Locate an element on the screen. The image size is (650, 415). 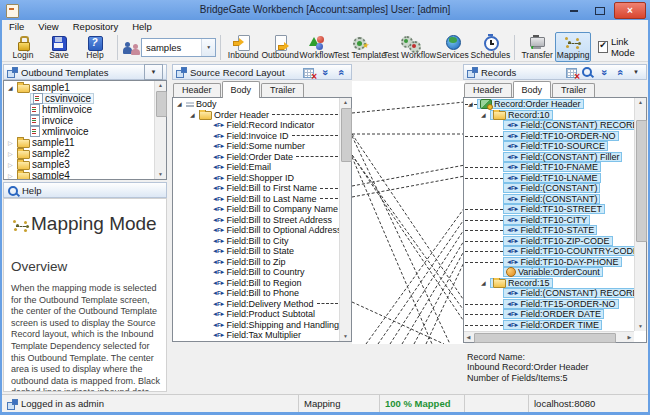
tree-item-field-tf10-state: ◄F►Field:TF10-STATE is located at coordinates (549, 230).